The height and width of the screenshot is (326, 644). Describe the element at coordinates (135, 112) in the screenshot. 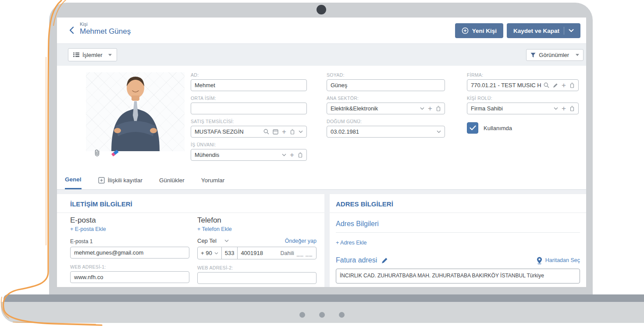

I see `contact-photo` at that location.